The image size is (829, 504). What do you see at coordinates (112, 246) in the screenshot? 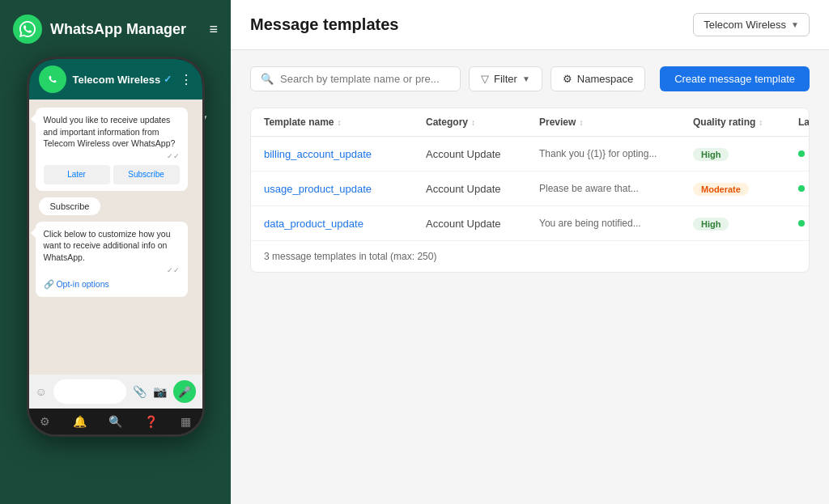
I see `chat-text-2: Click below to customize how you want to…` at bounding box center [112, 246].